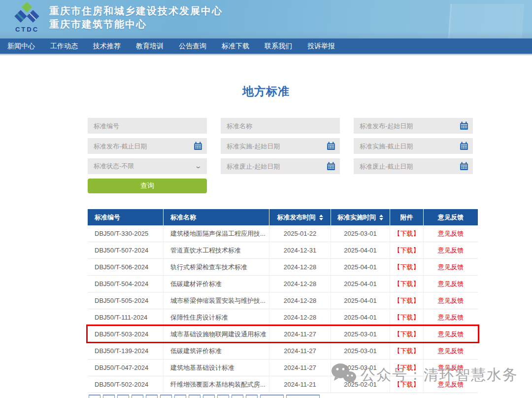 This screenshot has height=398, width=532. What do you see at coordinates (303, 397) in the screenshot?
I see `page-last-button` at bounding box center [303, 397].